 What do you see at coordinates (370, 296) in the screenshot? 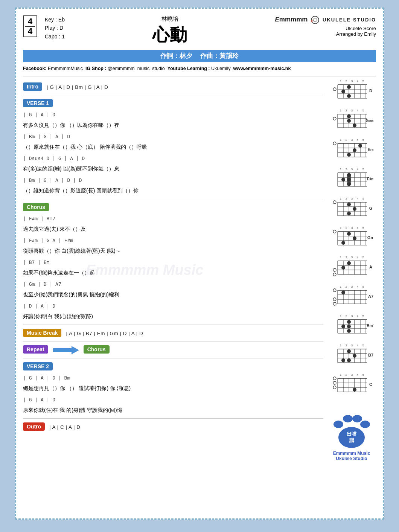
I see `svg-text: A7` at bounding box center [370, 296].